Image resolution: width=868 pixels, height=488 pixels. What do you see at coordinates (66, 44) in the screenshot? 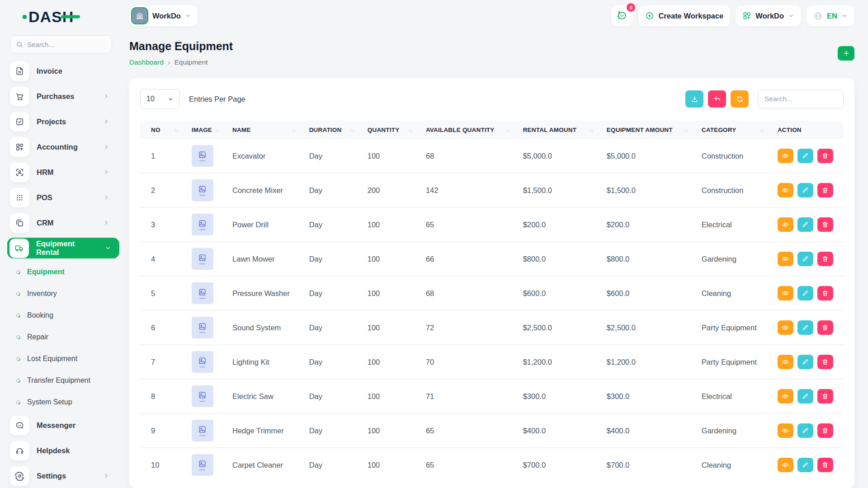
I see `sidebar-search-input` at bounding box center [66, 44].